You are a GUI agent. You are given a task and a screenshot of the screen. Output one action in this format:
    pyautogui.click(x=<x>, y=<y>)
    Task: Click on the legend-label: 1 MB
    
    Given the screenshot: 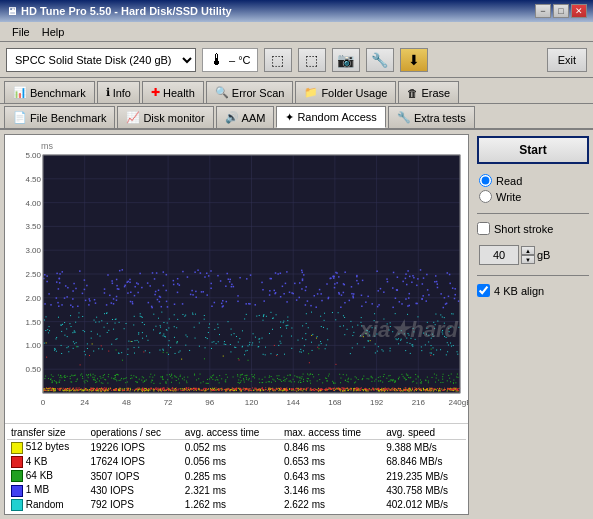 What is the action you would take?
    pyautogui.click(x=38, y=490)
    